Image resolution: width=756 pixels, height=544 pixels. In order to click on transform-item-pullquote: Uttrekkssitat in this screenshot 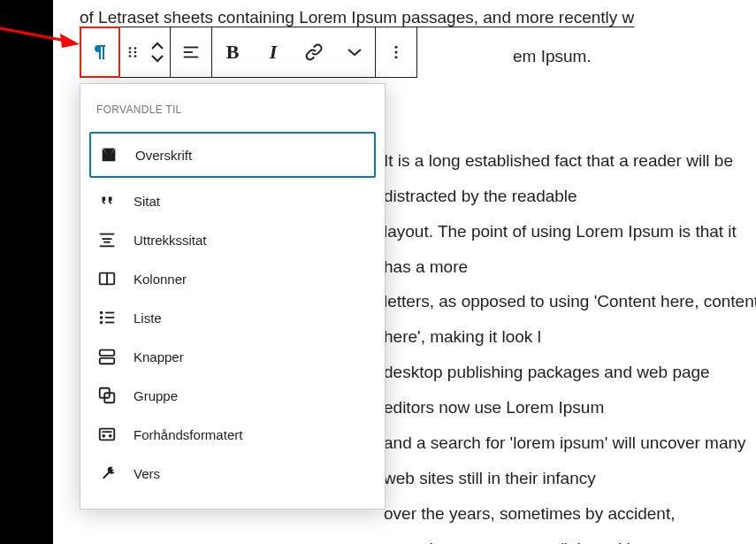, I will do `click(233, 240)`.